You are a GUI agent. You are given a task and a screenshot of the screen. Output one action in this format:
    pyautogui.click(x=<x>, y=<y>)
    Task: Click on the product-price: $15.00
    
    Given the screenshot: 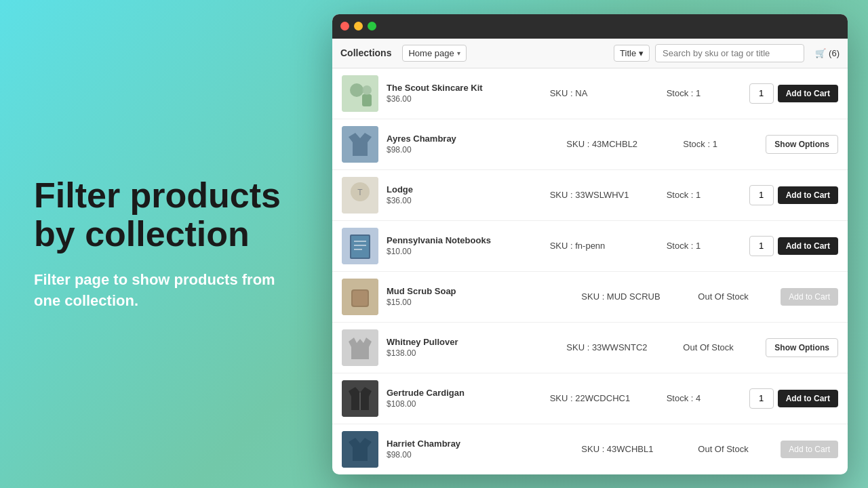 What is the action you would take?
    pyautogui.click(x=480, y=302)
    